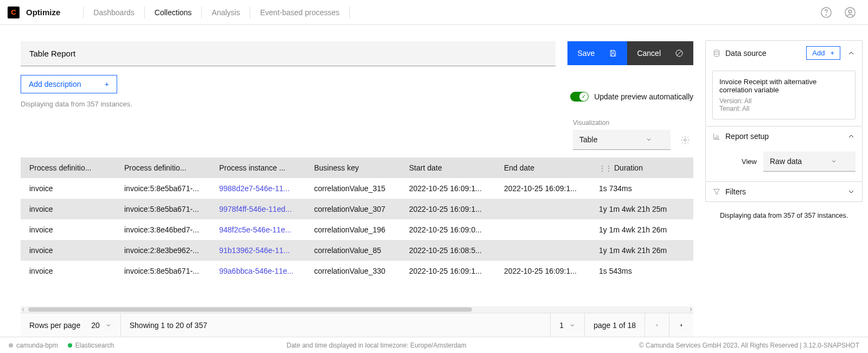 Image resolution: width=868 pixels, height=353 pixels. Describe the element at coordinates (613, 53) in the screenshot. I see `save-icon` at that location.